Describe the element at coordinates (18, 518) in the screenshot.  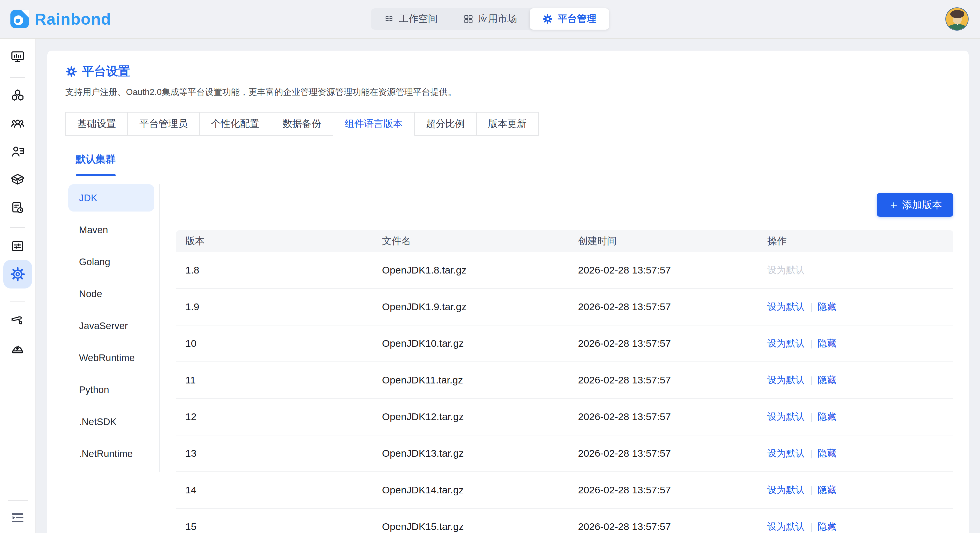
I see `collapse-menu-icon` at that location.